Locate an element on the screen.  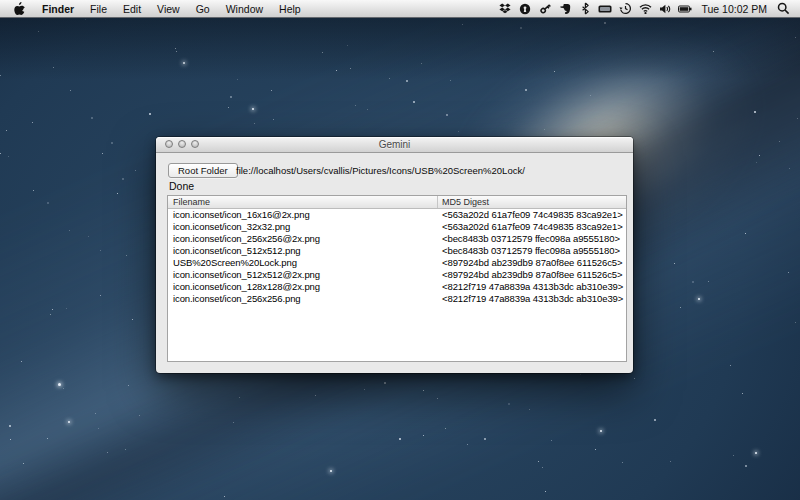
filename-cell: icon.iconset/icon_512x512@2x.png is located at coordinates (302, 275).